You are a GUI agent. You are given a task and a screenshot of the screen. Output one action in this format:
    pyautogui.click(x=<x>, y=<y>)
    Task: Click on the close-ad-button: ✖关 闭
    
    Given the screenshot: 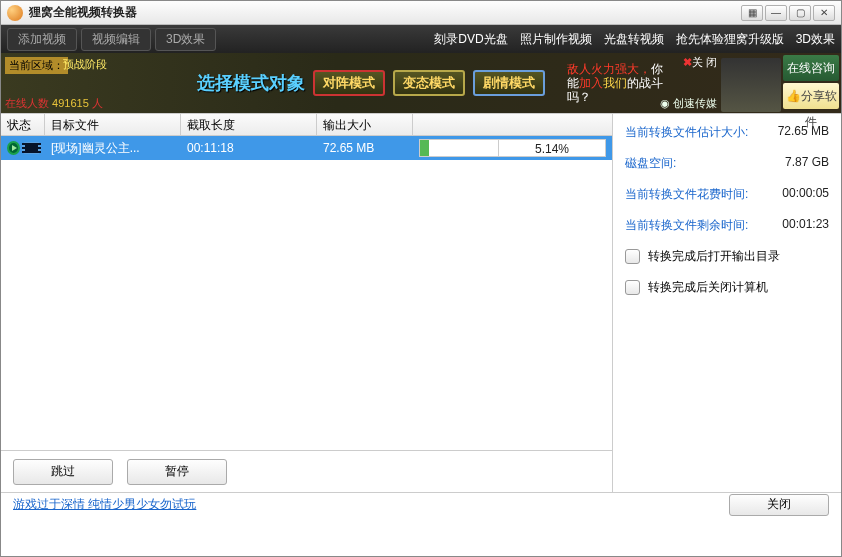 What is the action you would take?
    pyautogui.click(x=700, y=62)
    